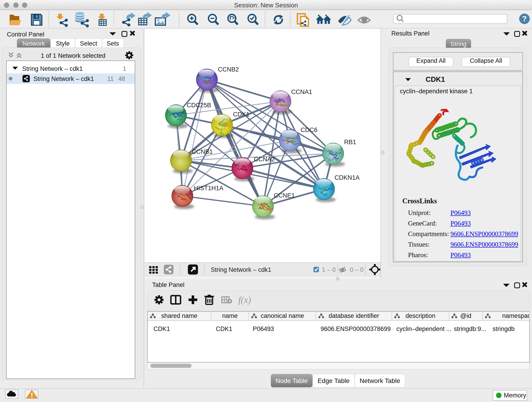  Describe the element at coordinates (350, 142) in the screenshot. I see `svg-text: RB1` at that location.